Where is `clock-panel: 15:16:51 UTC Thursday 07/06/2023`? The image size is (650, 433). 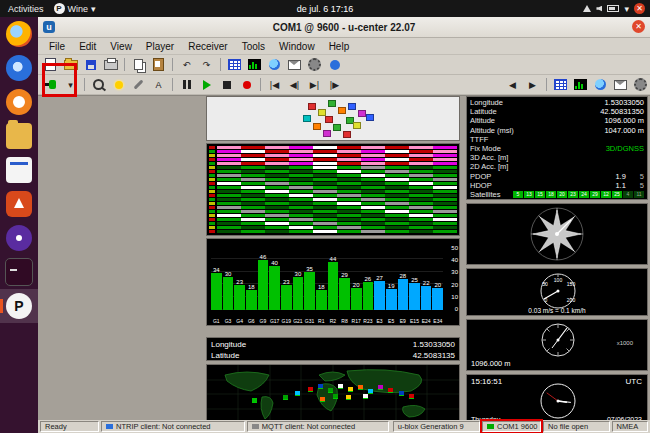 clock-panel: 15:16:51 UTC Thursday 07/06/2023 is located at coordinates (557, 397).